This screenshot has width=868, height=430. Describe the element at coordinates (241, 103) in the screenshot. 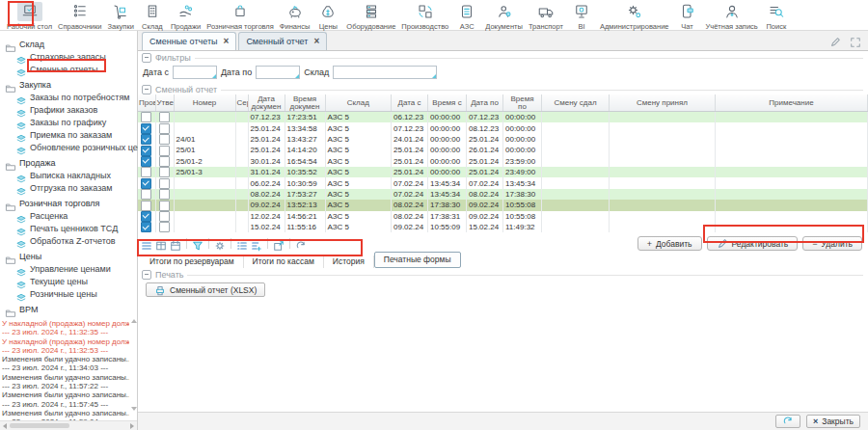

I see `column-header-series: Сери` at that location.